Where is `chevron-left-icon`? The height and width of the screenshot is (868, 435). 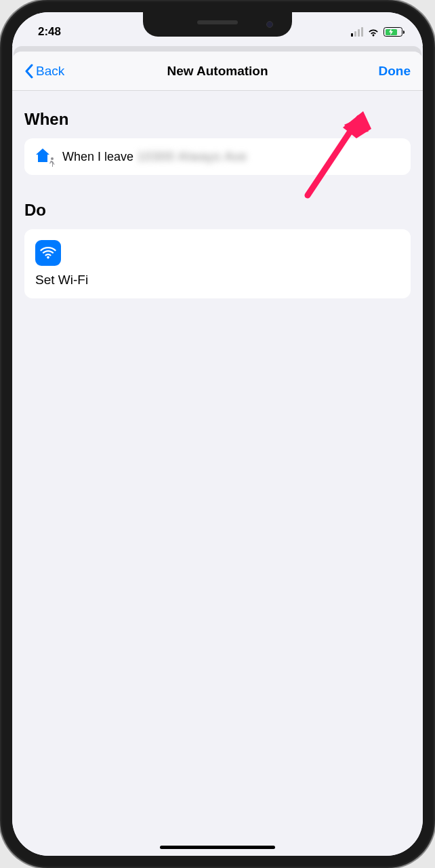
chevron-left-icon is located at coordinates (28, 71).